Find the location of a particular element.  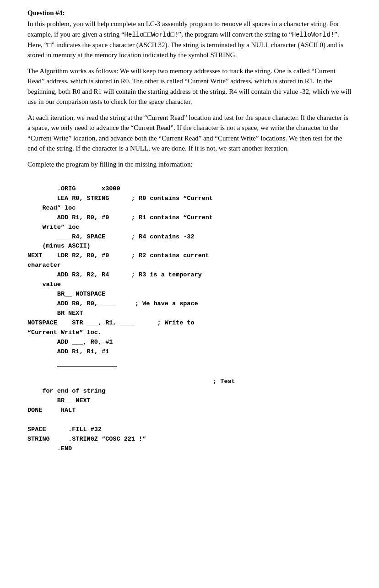

code-line-add-space: ADD R0, R0, ____ ; We have a space is located at coordinates (113, 304).